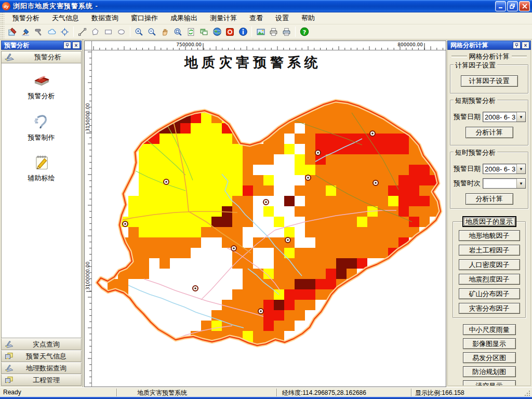  I want to click on toolbar: ?, so click(266, 32).